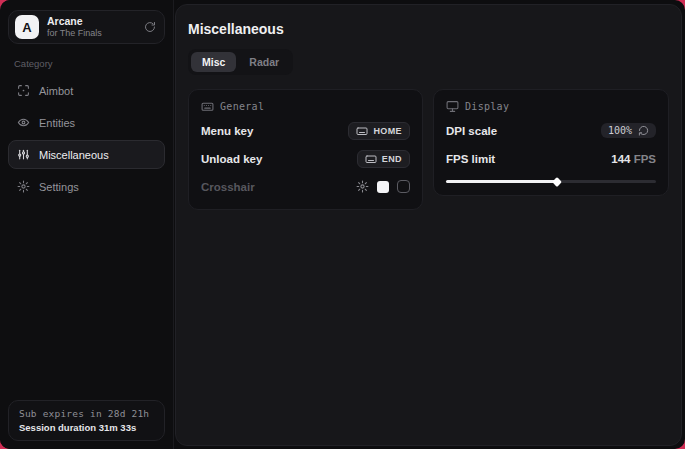 This screenshot has height=449, width=685. Describe the element at coordinates (470, 159) in the screenshot. I see `fps-limit-label: FPS limit` at that location.